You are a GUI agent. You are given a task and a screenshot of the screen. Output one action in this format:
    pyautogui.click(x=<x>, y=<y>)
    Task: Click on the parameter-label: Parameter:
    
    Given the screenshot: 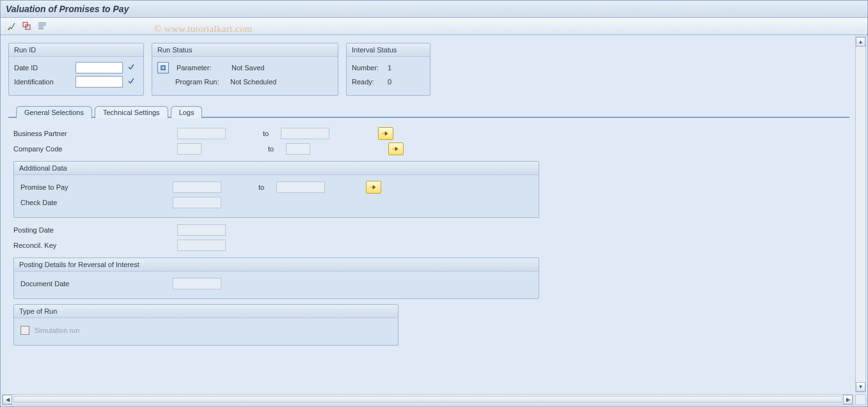 What is the action you would take?
    pyautogui.click(x=202, y=68)
    